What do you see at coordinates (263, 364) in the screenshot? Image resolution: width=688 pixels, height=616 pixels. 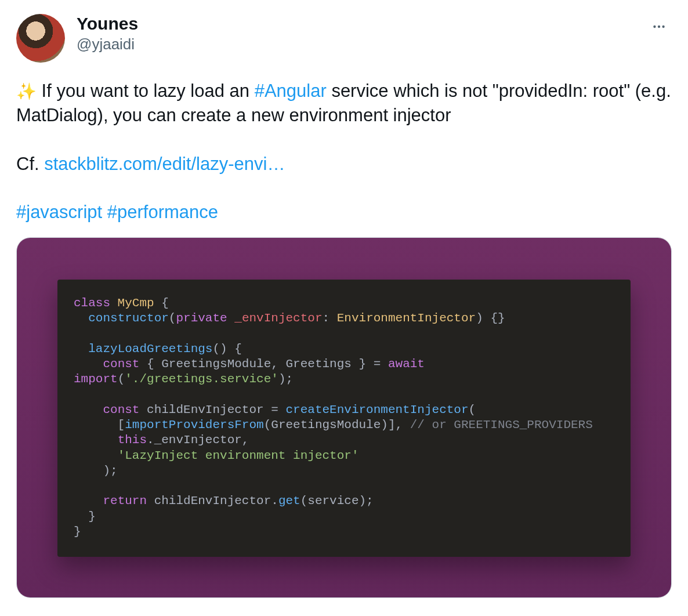 I see `tok: { GreetingsModule, Greetings } =` at bounding box center [263, 364].